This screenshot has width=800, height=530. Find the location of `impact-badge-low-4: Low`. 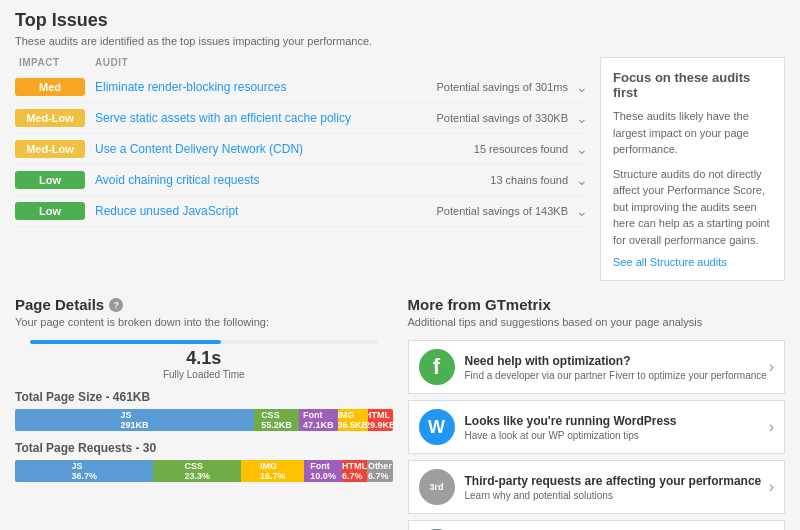

impact-badge-low-4: Low is located at coordinates (50, 211).